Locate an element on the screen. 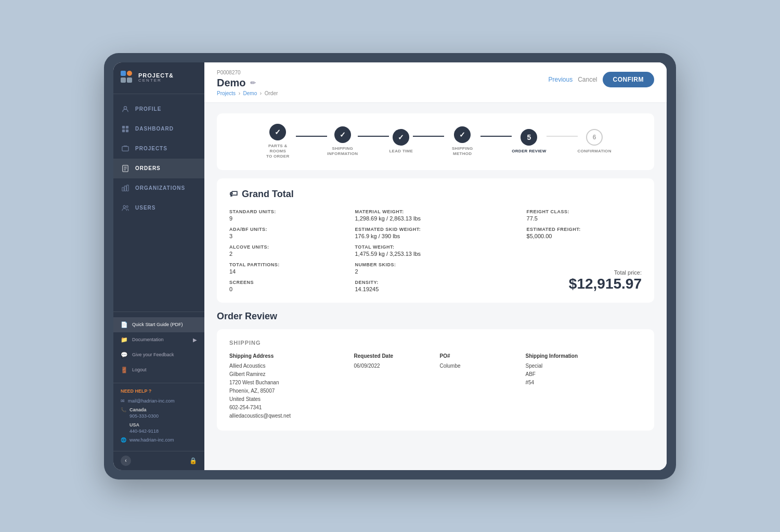 The image size is (780, 532). step-label-order-review: ORDER REVIEW is located at coordinates (529, 151).